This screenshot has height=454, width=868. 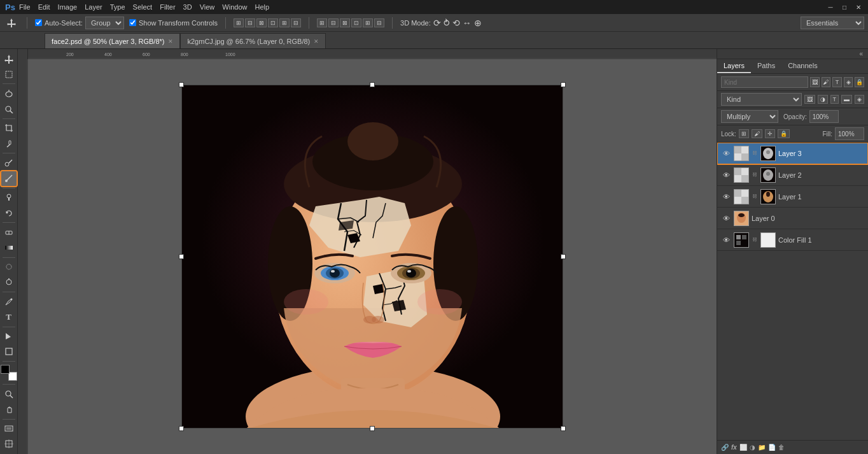 What do you see at coordinates (262, 23) in the screenshot?
I see `align-right: ⊠` at bounding box center [262, 23].